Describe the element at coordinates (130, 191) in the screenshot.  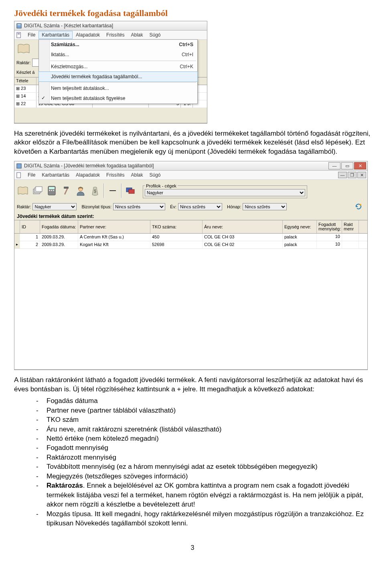
I see `cards-icon` at that location.